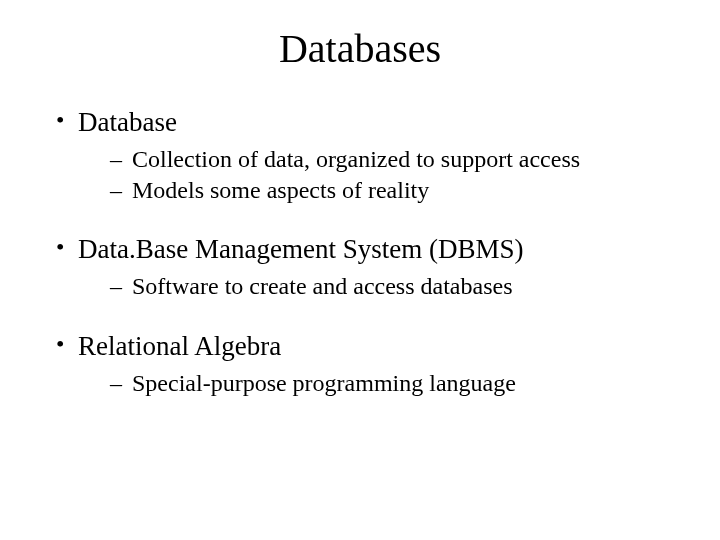 The image size is (720, 540). I want to click on sub-list-item: Models some aspects of reality, so click(374, 190).